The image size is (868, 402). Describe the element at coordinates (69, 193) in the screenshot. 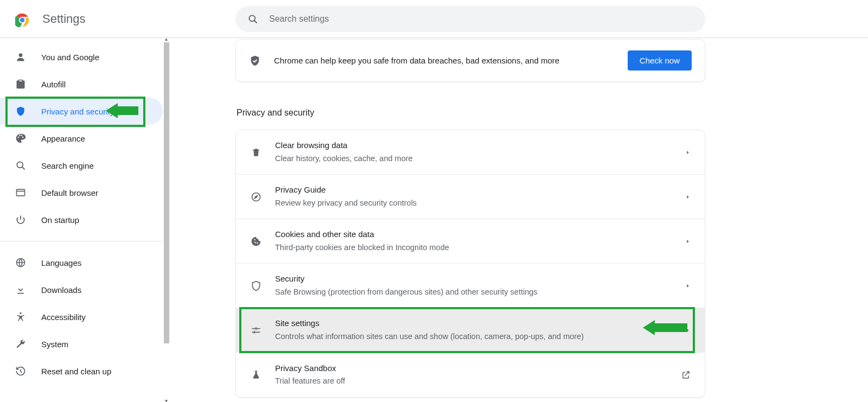

I see `sidebar-item-label: Default browser` at that location.